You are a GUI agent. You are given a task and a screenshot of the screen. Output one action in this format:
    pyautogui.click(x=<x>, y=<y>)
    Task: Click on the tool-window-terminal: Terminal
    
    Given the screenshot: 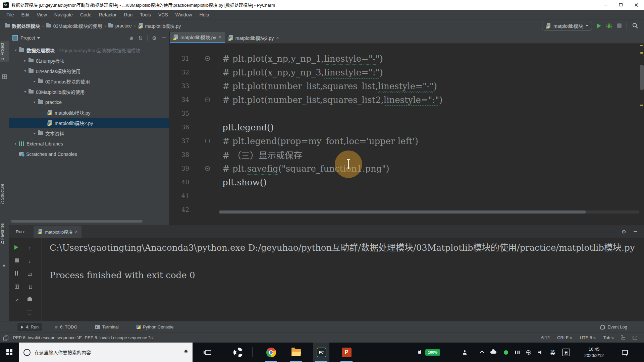 What is the action you would take?
    pyautogui.click(x=107, y=327)
    